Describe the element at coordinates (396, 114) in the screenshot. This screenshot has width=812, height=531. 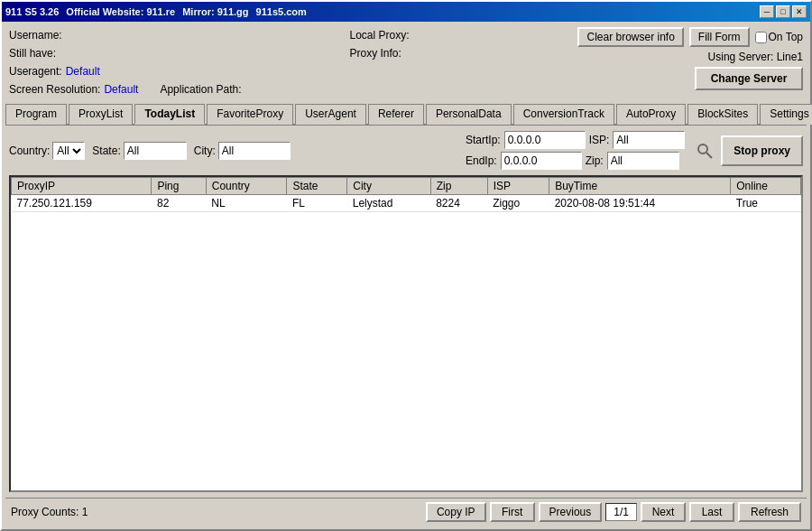
I see `tab-referer: Referer` at that location.